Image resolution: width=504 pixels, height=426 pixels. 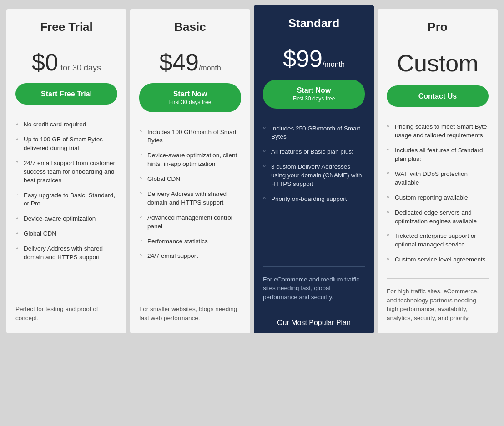 I want to click on basic-feature-5: Performance statistics, so click(x=190, y=242).